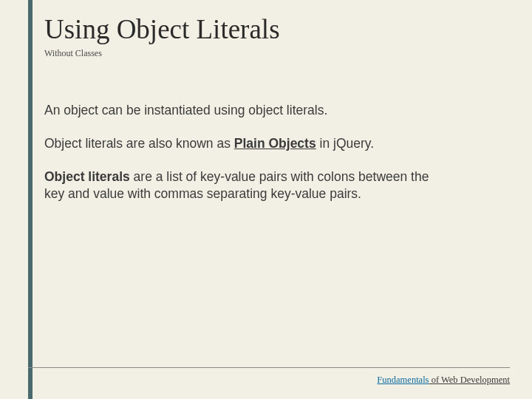  What do you see at coordinates (345, 143) in the screenshot?
I see `para2-text-b: in jQuery.` at bounding box center [345, 143].